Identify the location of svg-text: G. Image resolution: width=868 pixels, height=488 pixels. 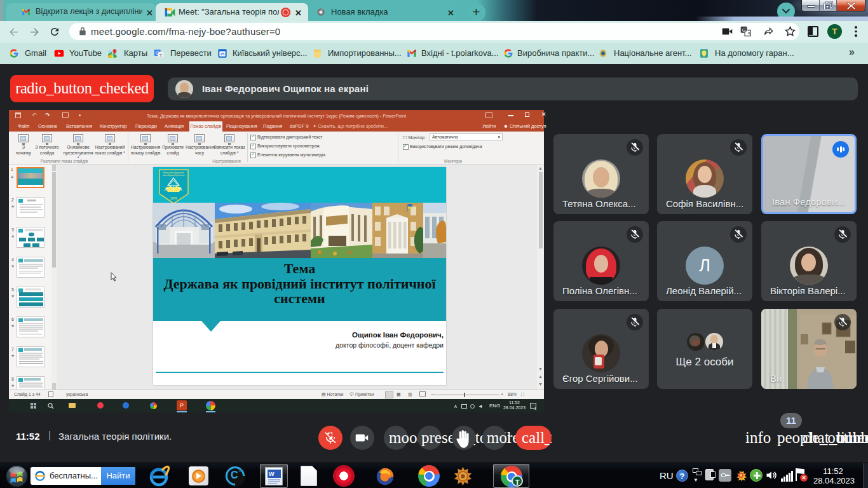
(744, 30).